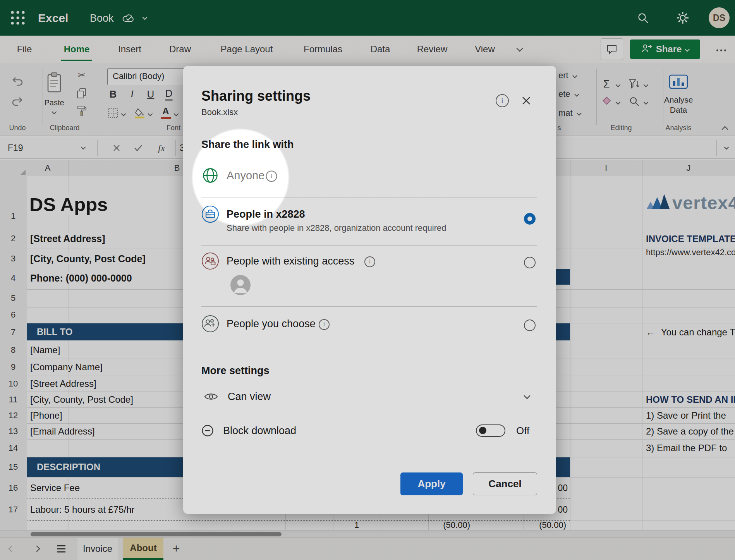 The width and height of the screenshot is (735, 560). I want to click on row-header: 14, so click(13, 448).